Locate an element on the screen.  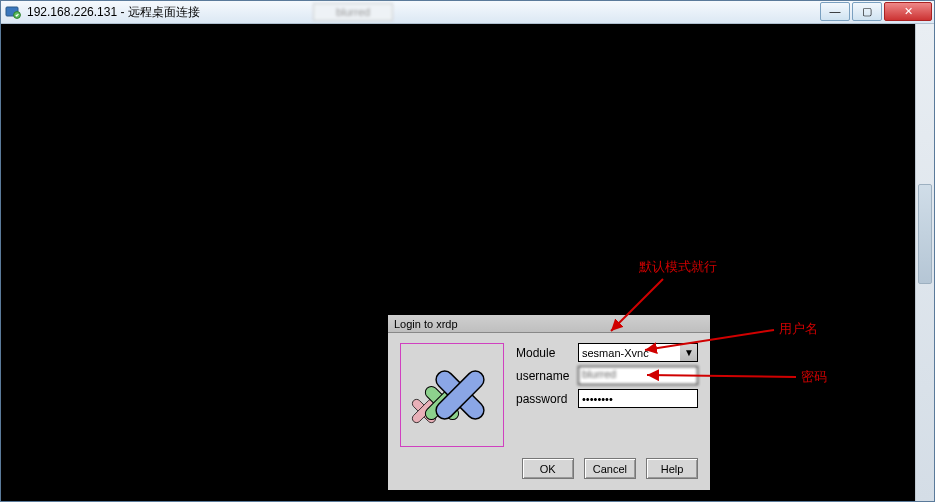
window-controls: — ▢ ✕ is located at coordinates (876, 12).